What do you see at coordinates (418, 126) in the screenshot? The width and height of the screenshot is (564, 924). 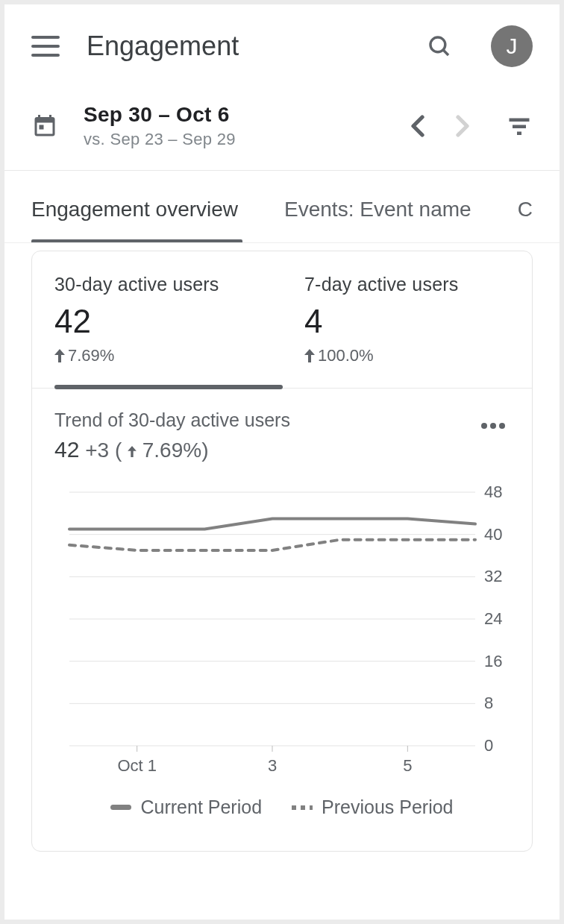 I see `prev-period-button` at bounding box center [418, 126].